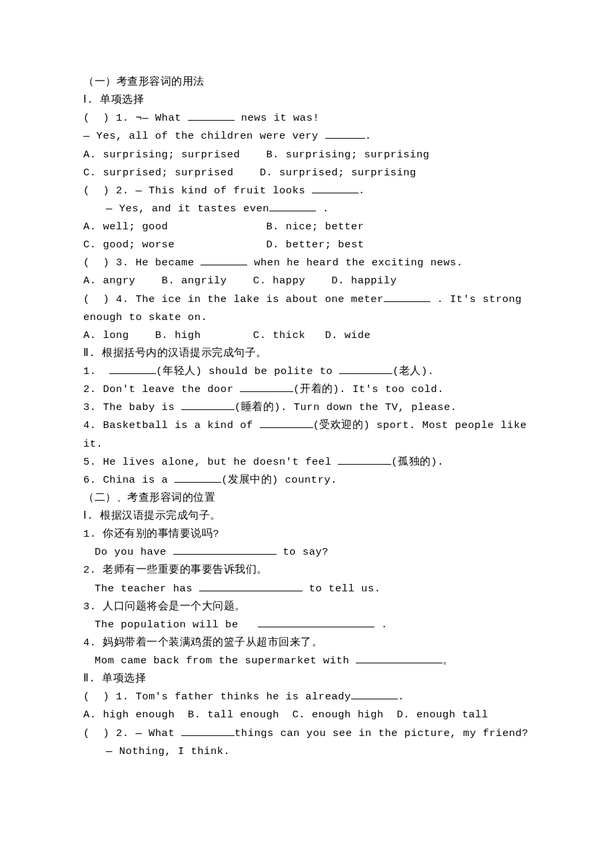  What do you see at coordinates (362, 191) in the screenshot?
I see `q2-l1b: .` at bounding box center [362, 191].